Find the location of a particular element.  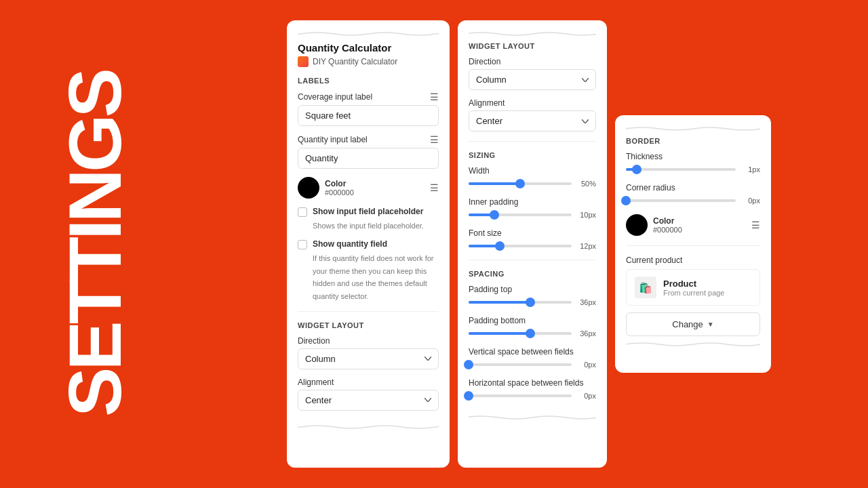

quantity-input is located at coordinates (368, 159).